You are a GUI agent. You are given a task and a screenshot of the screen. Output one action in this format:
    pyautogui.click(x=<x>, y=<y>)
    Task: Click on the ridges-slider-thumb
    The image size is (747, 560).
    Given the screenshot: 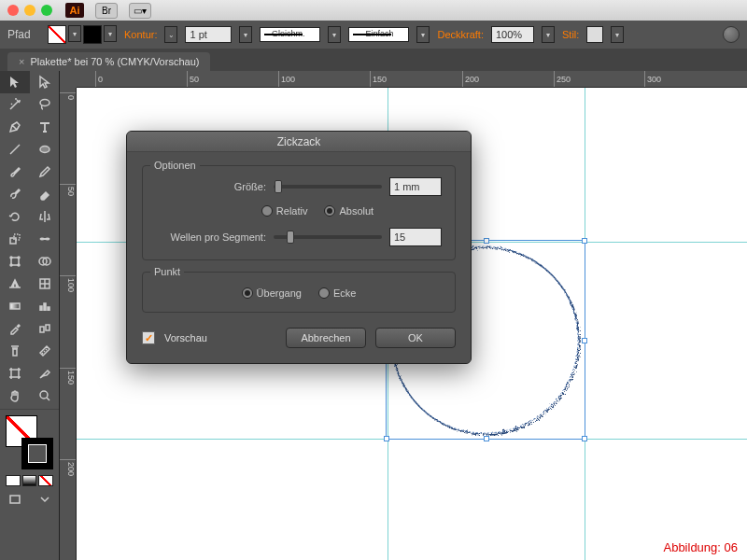 What is the action you would take?
    pyautogui.click(x=290, y=237)
    